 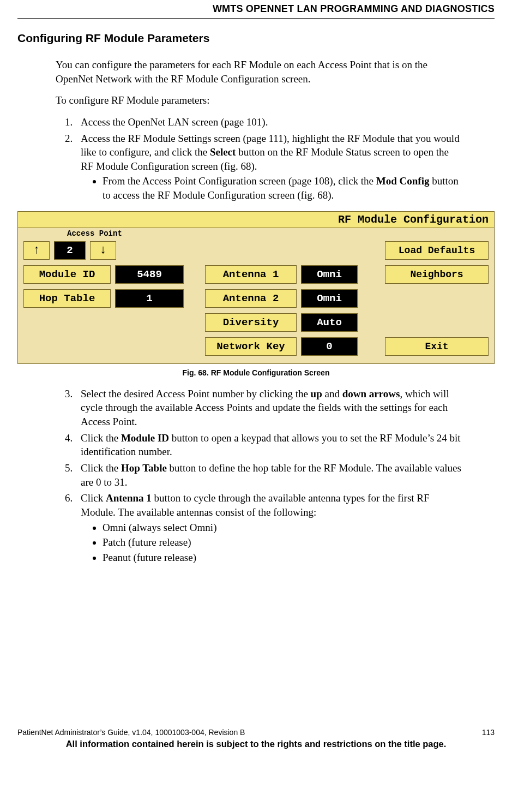 I want to click on footer-page-number: 113, so click(x=489, y=732).